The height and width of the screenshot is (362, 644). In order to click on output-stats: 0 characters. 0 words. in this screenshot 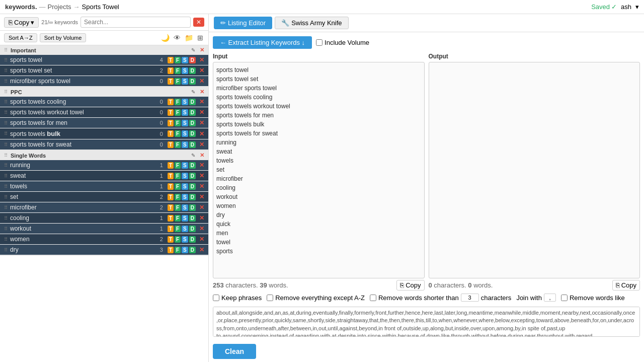, I will do `click(461, 285)`.